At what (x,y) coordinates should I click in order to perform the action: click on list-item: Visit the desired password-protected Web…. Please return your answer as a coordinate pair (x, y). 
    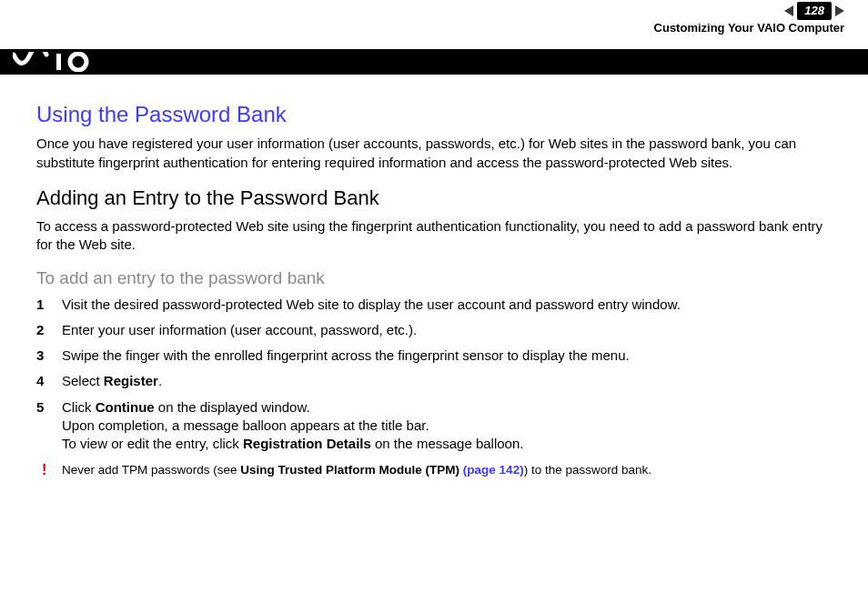
    Looking at the image, I should click on (434, 305).